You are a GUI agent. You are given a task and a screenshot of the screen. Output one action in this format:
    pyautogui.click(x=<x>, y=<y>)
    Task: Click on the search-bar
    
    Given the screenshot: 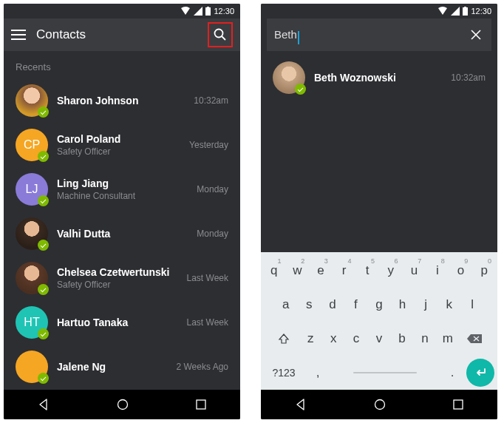 What is the action you would take?
    pyautogui.click(x=379, y=35)
    